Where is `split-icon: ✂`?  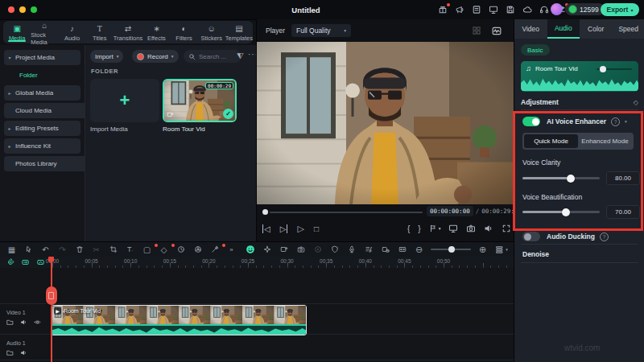 split-icon: ✂ is located at coordinates (97, 249).